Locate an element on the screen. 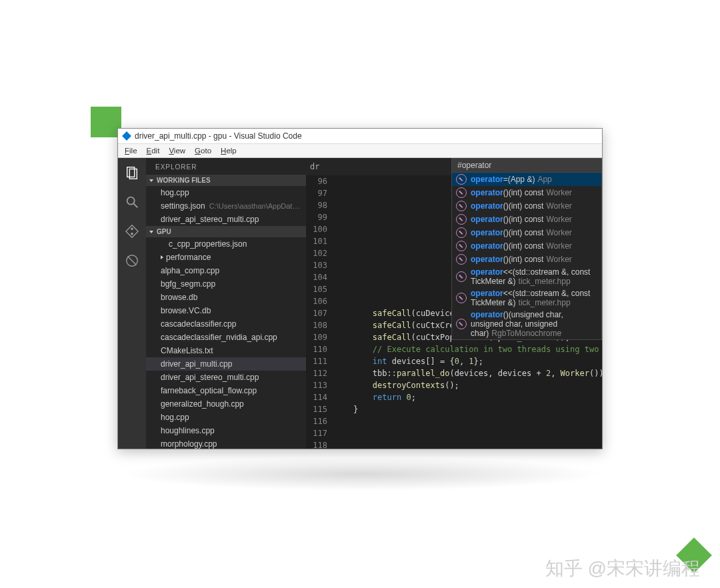 This screenshot has width=720, height=588. working-file: settings.jsonC:\Users\aasthan\AppData... is located at coordinates (226, 206).